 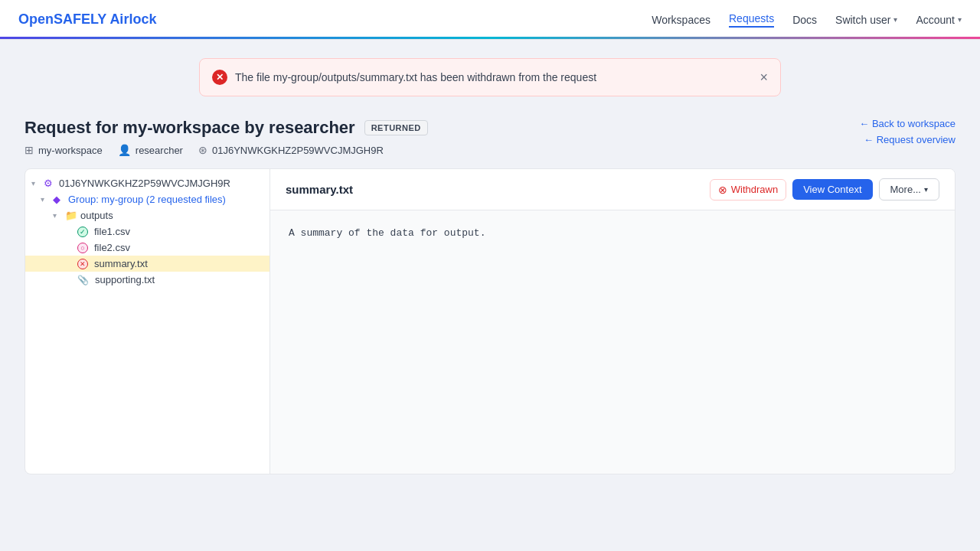 I want to click on tree-file4-label: supporting.txt, so click(x=125, y=280).